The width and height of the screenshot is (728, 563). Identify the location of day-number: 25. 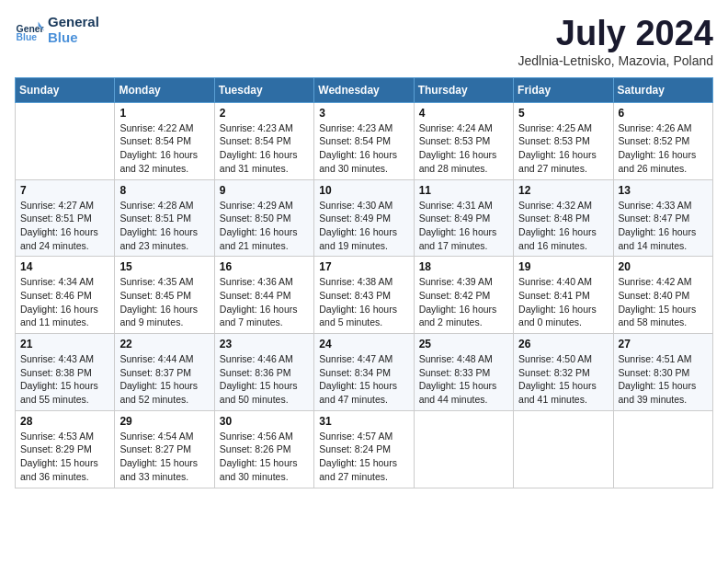
(463, 344).